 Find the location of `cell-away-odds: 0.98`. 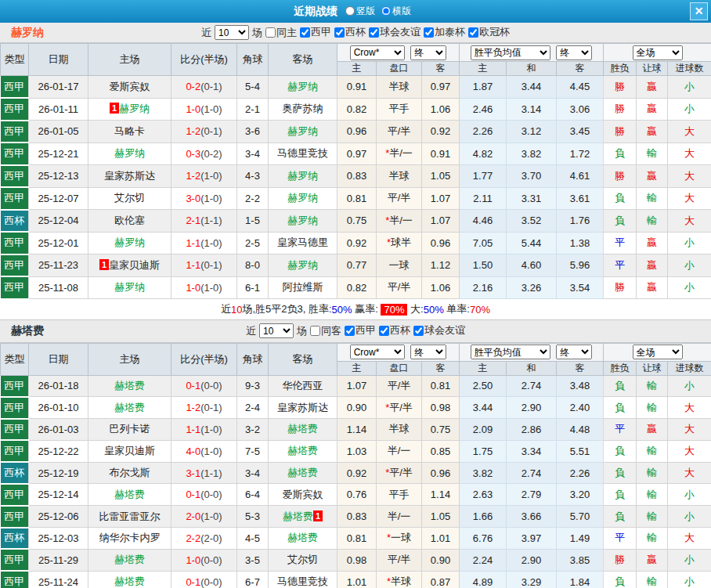

cell-away-odds: 0.98 is located at coordinates (441, 408).